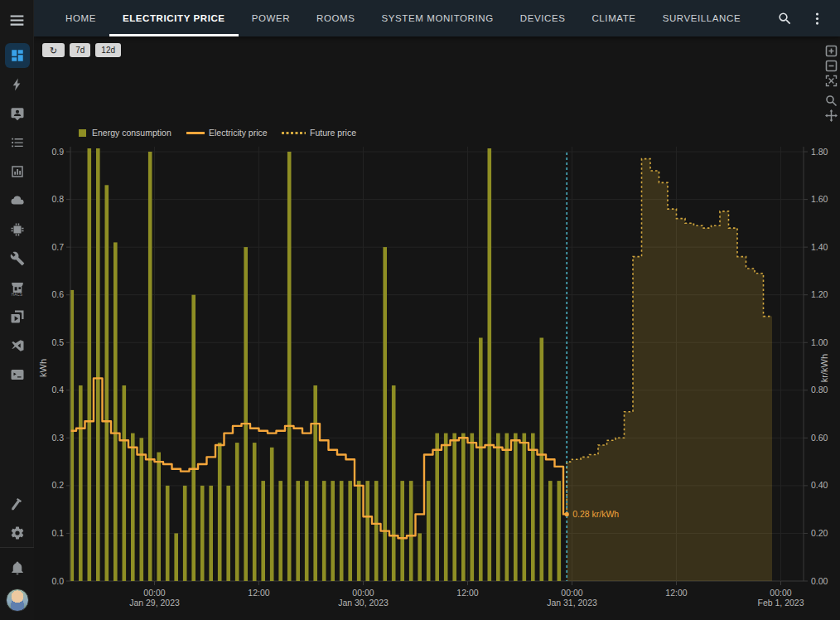  What do you see at coordinates (17, 143) in the screenshot?
I see `sidebar-item-logbook` at bounding box center [17, 143].